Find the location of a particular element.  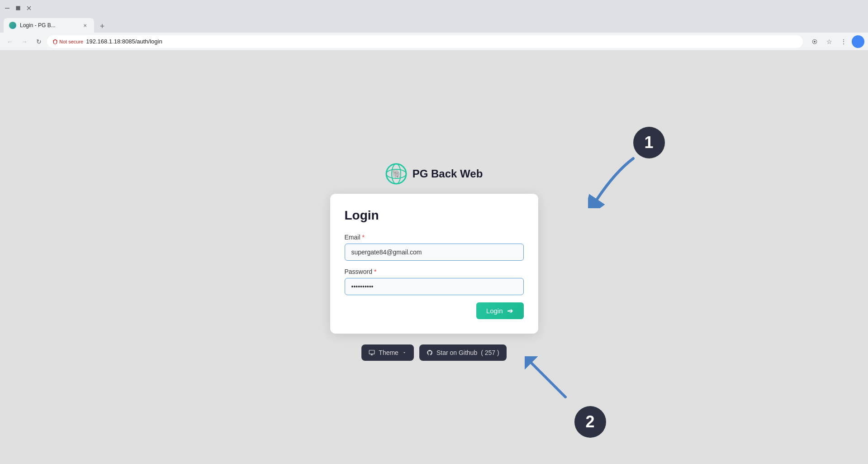

address-bar: Not secure 192.168.1.18:8085/auth/login is located at coordinates (425, 42).